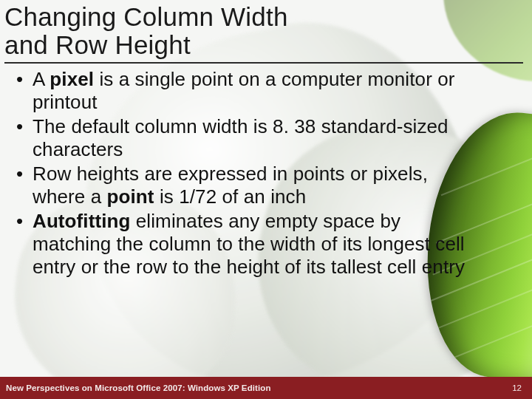  What do you see at coordinates (262, 31) in the screenshot?
I see `slide-title: Changing Column Width and Row Height` at bounding box center [262, 31].